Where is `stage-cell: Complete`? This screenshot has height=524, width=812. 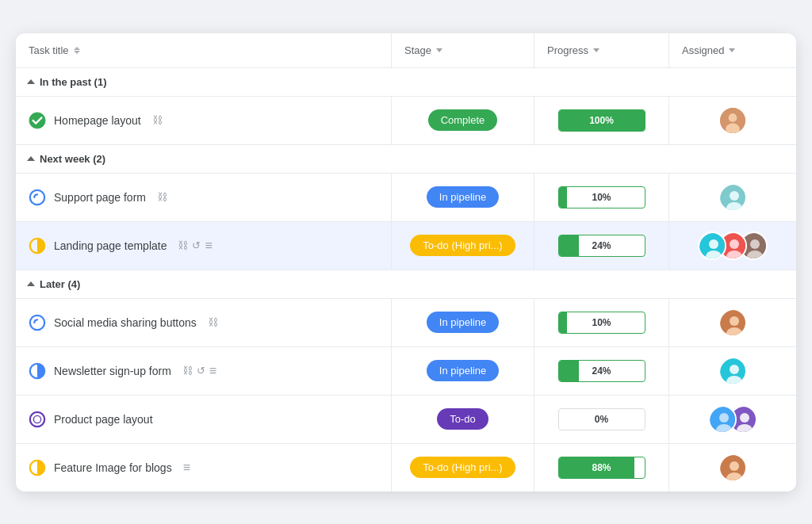 stage-cell: Complete is located at coordinates (463, 120).